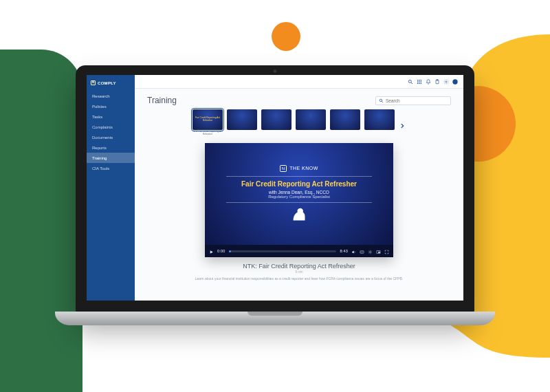  Describe the element at coordinates (419, 82) in the screenshot. I see `grid-icon` at that location.